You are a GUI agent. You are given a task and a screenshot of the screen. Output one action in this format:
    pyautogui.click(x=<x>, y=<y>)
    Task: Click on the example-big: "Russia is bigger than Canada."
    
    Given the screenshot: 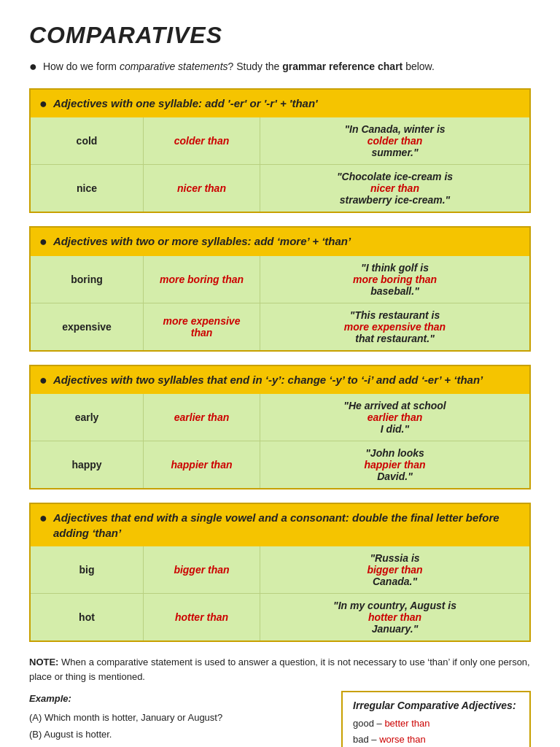 What is the action you would take?
    pyautogui.click(x=395, y=570)
    